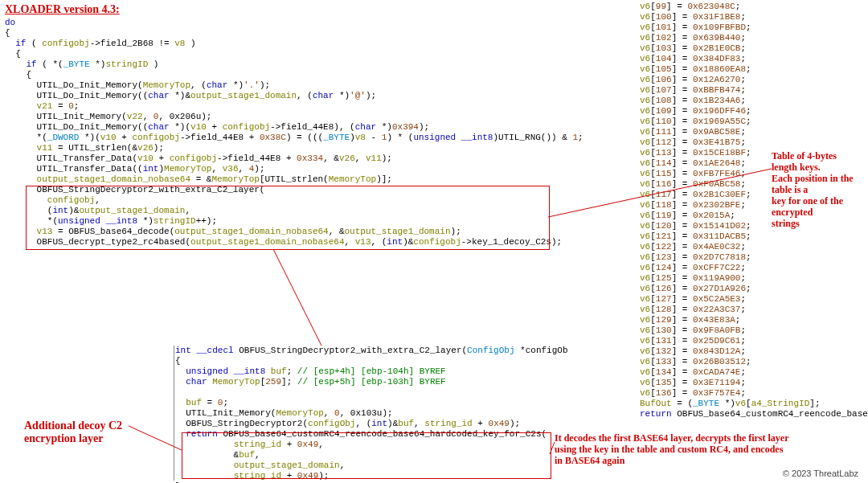  What do you see at coordinates (174, 413) in the screenshot?
I see `function-border` at bounding box center [174, 413].